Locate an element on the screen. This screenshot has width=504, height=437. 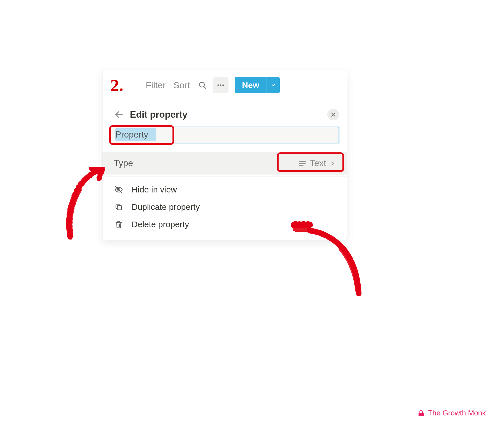
option-label: Duplicate property is located at coordinates (166, 207).